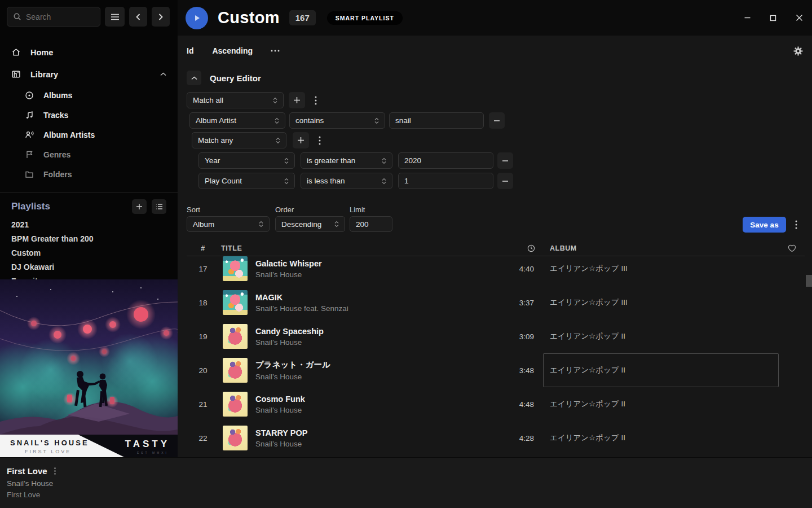 The height and width of the screenshot is (508, 812). Describe the element at coordinates (203, 303) in the screenshot. I see `track-number: 18` at that location.